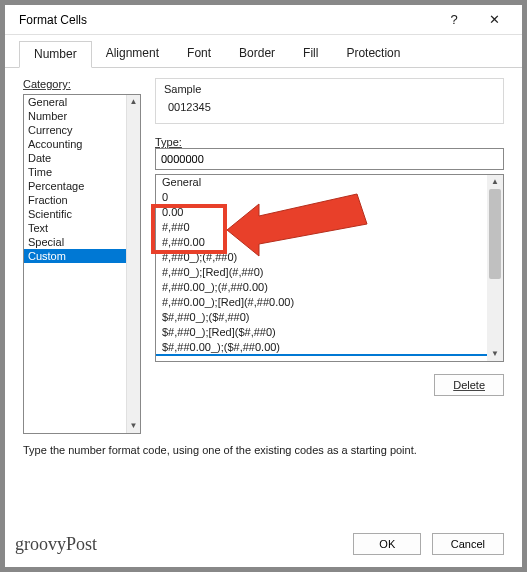 Image resolution: width=527 pixels, height=572 pixels. What do you see at coordinates (264, 450) in the screenshot?
I see `hint-text: Type the number format code, using one o…` at bounding box center [264, 450].